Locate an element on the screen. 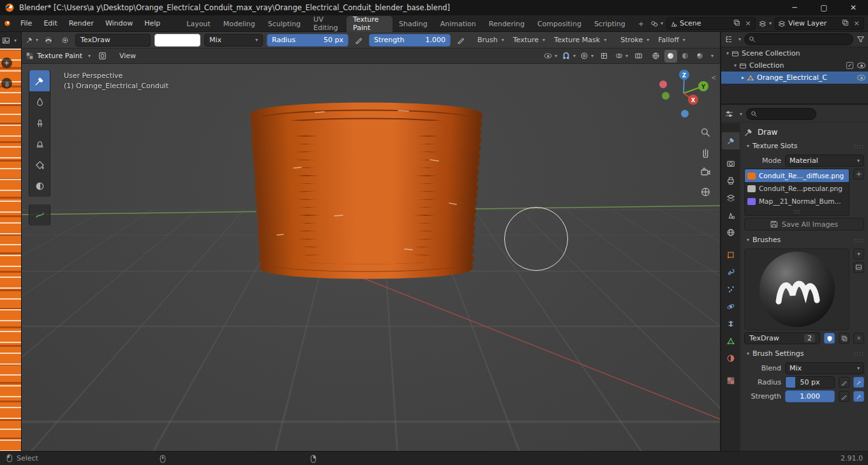  strength-slider: Strength 1.000 is located at coordinates (410, 40).